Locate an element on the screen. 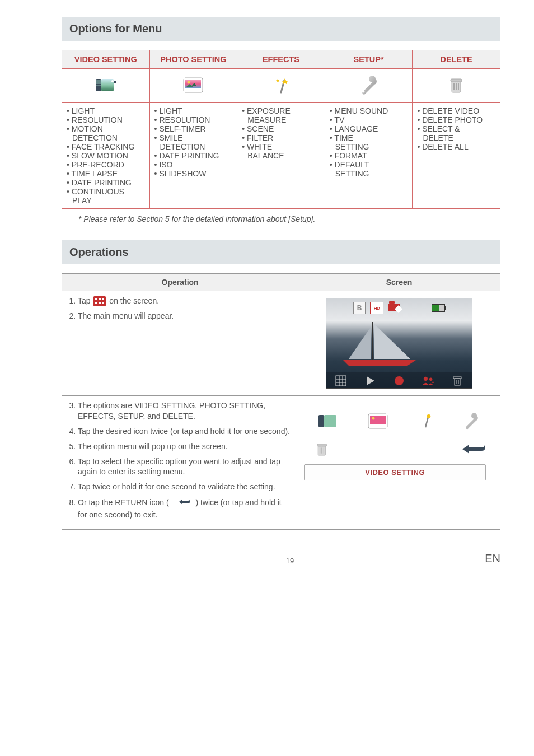 This screenshot has width=534, height=756. menu-header-effects: EFFECTS is located at coordinates (281, 59).